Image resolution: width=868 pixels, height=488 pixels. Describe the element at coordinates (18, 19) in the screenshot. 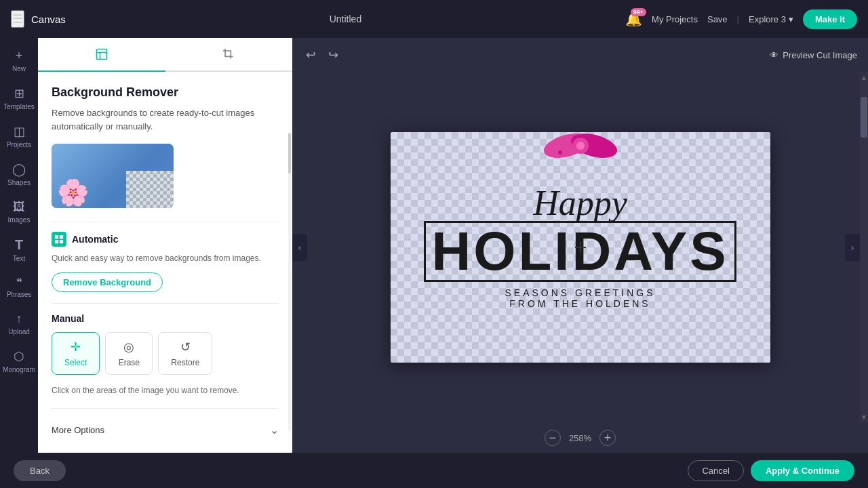

I see `hamburger-menu-button: ☰` at that location.